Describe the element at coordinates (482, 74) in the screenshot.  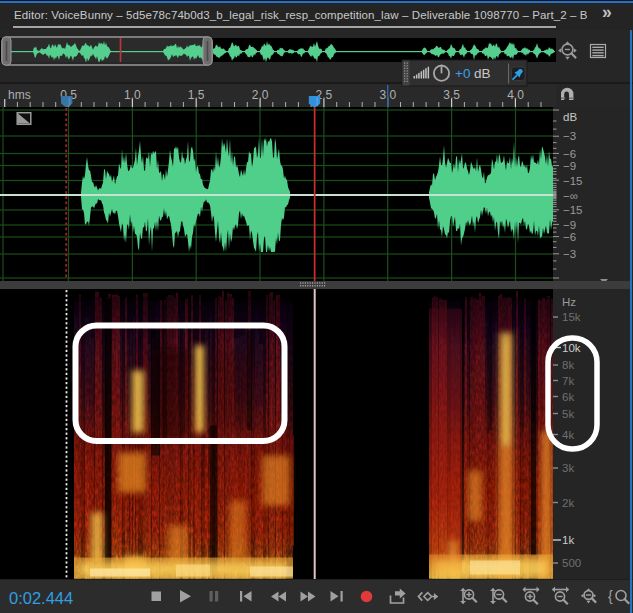
I see `svg-text: dB` at that location.